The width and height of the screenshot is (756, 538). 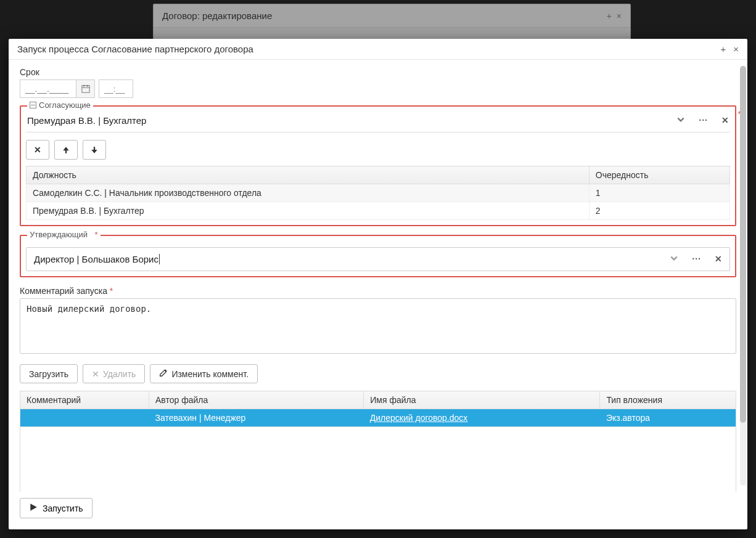 What do you see at coordinates (378, 49) in the screenshot?
I see `modal-header: Запуск процесса Согласование партнерског…` at bounding box center [378, 49].